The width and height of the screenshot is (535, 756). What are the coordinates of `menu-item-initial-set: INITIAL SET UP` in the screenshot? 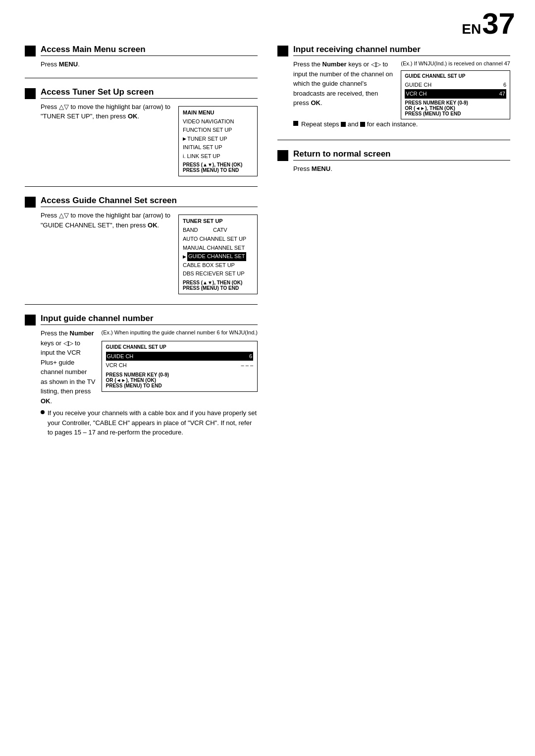 It's located at (218, 148).